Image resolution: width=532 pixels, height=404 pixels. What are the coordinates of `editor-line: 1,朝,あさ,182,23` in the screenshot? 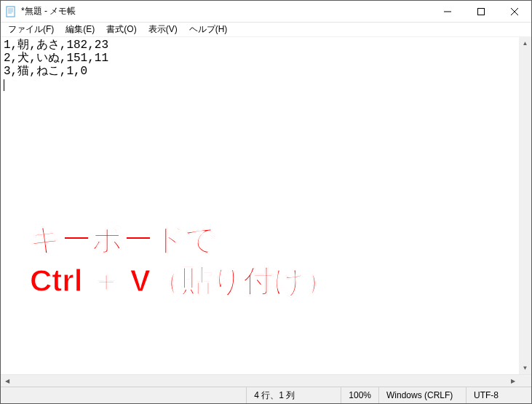 It's located at (56, 45).